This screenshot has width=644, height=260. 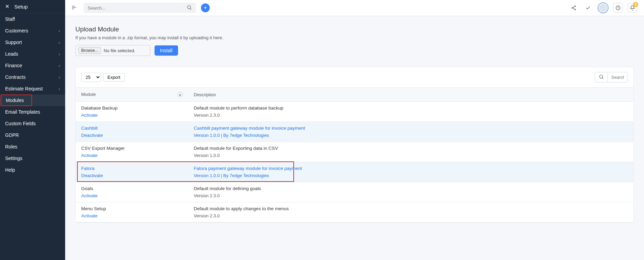 What do you see at coordinates (12, 54) in the screenshot?
I see `sidebar-item-label: Leads` at bounding box center [12, 54].